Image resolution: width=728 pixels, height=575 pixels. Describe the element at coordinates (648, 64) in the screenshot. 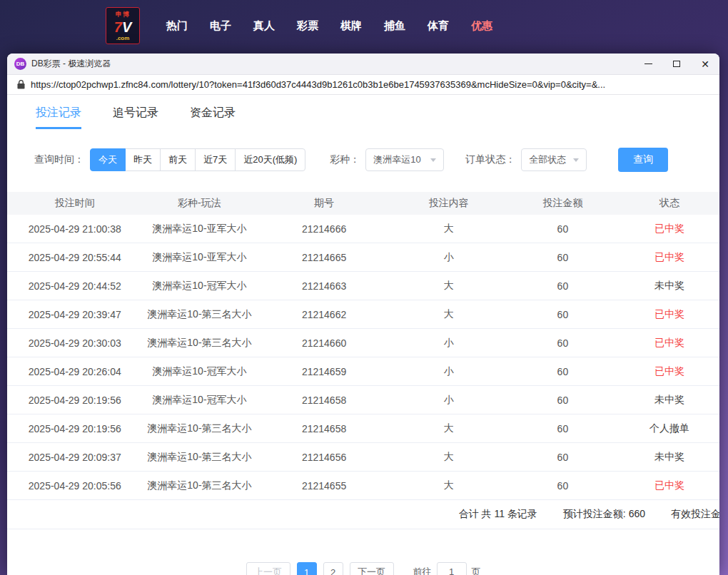

I see `minimize-icon` at that location.